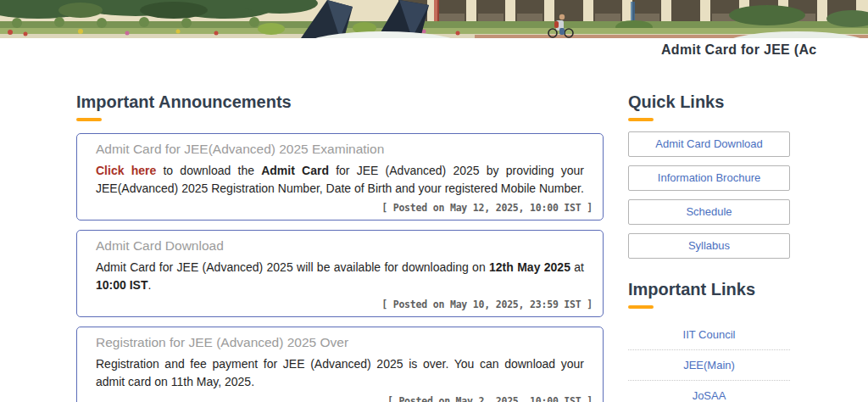  I want to click on announcement-card-admit-card-download: Admit Card Download Admit Card for JEE (…, so click(340, 273).